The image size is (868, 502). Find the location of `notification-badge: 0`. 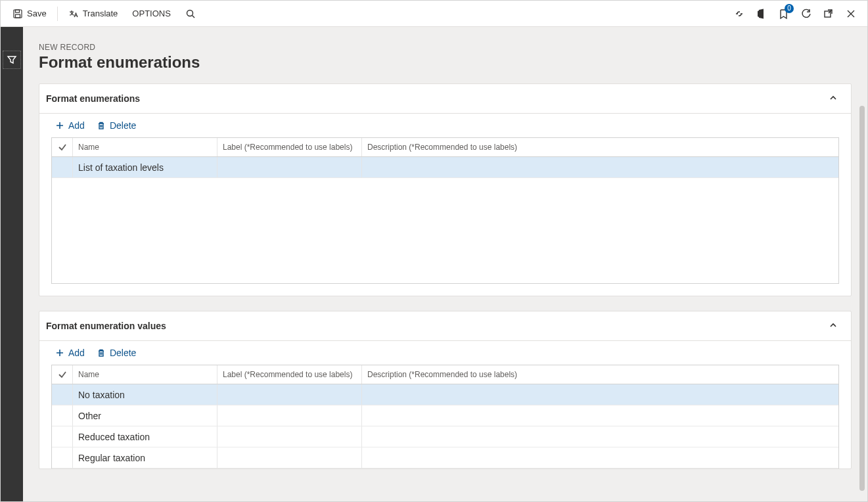

notification-badge: 0 is located at coordinates (789, 9).